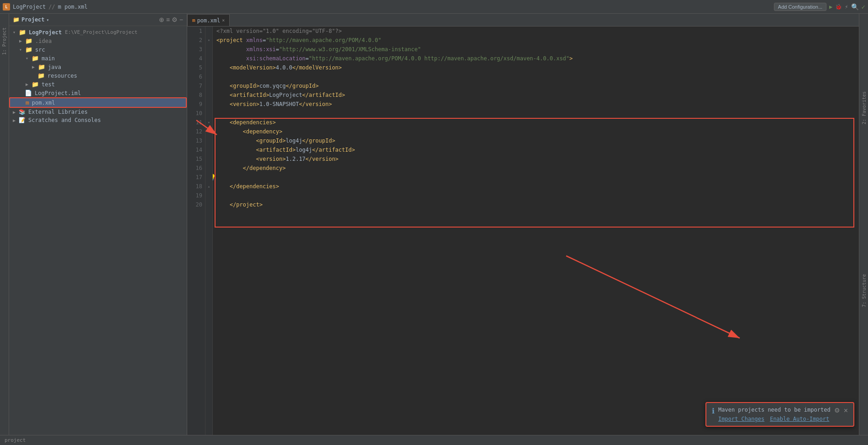  I want to click on code-line-11: <dependencies>, so click(536, 122).